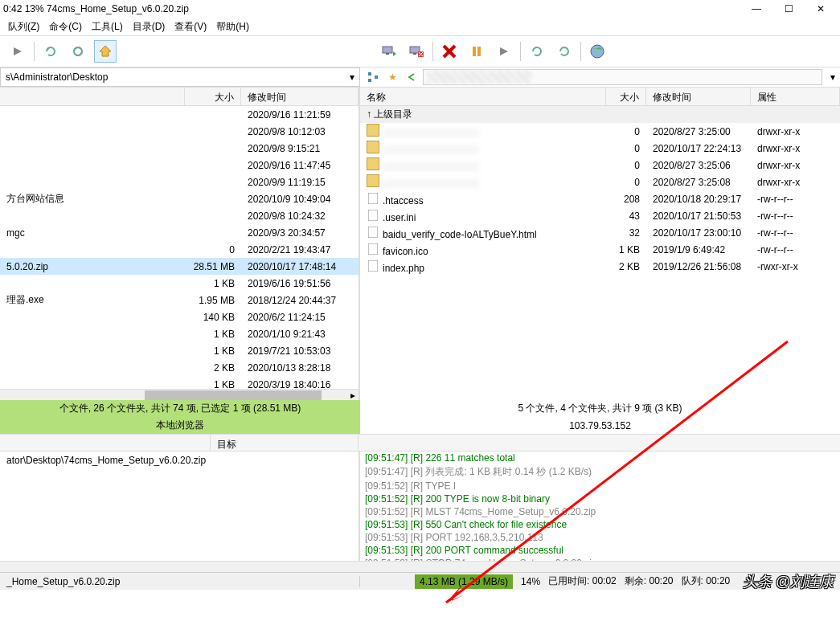 This screenshot has width=840, height=617. What do you see at coordinates (179, 334) in the screenshot?
I see `local-file-row: 1 KB2020/1/10 9:21:43` at bounding box center [179, 334].